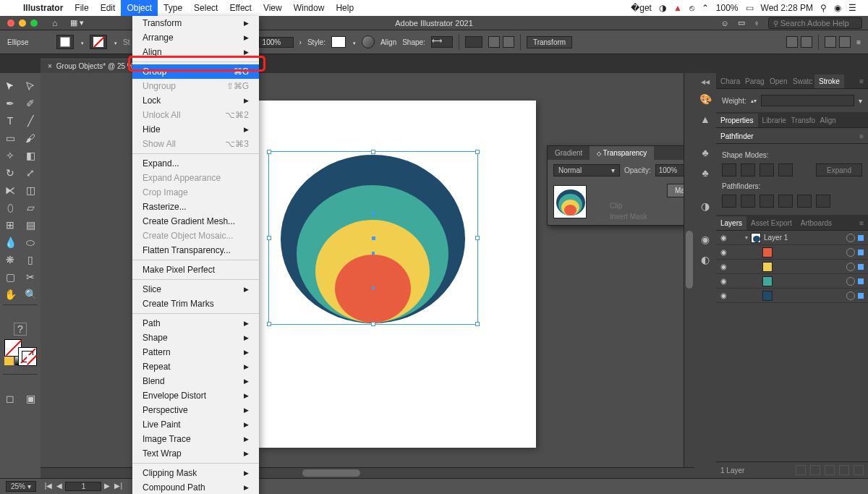 This screenshot has height=494, width=868. I want to click on align-label: Align, so click(388, 42).